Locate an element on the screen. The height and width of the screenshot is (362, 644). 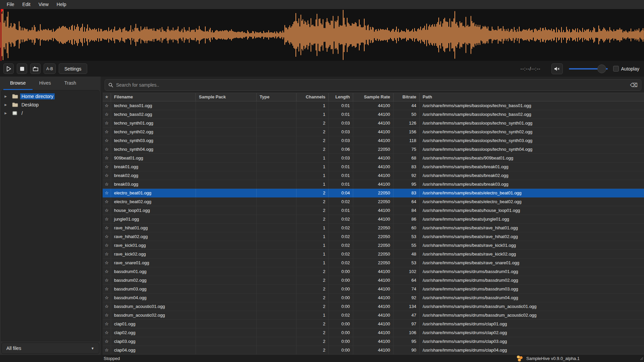
column-header-sample-pack: Sample Pack is located at coordinates (226, 97).